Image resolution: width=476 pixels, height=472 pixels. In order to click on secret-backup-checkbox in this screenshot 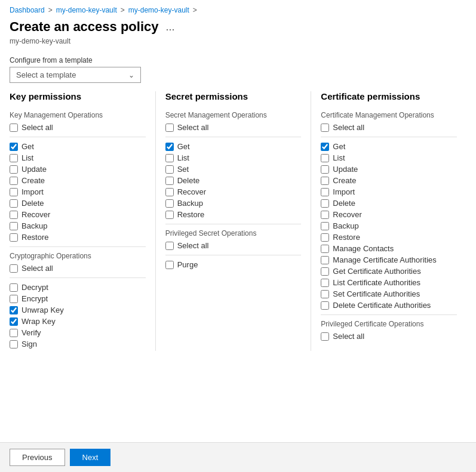, I will do `click(170, 203)`.